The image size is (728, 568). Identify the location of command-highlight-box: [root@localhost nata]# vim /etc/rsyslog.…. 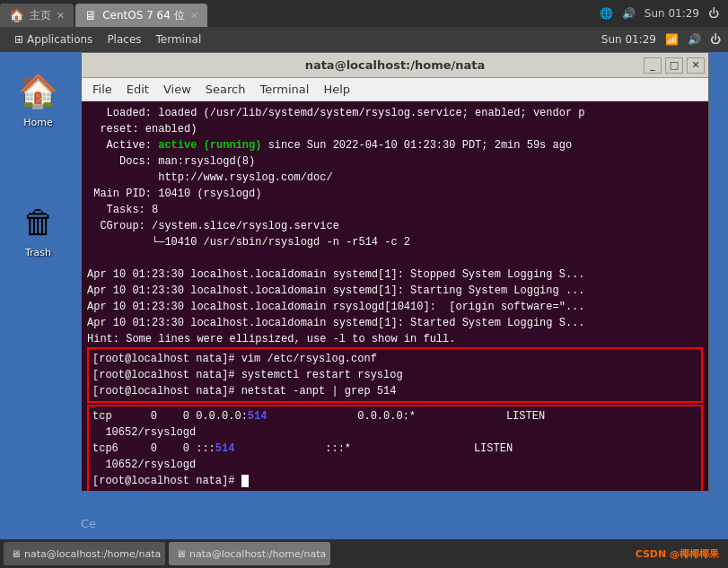
(395, 375).